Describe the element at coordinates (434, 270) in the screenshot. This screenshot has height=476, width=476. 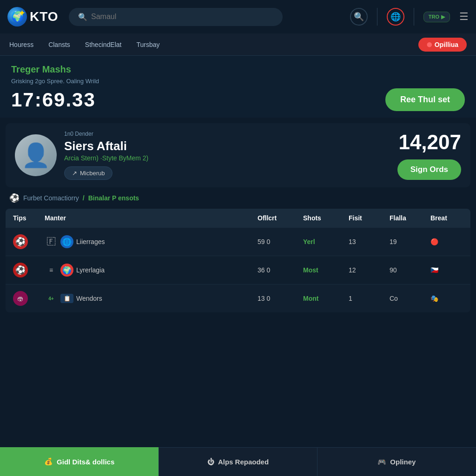
I see `row2-breat-icon: 🇨🇿` at that location.